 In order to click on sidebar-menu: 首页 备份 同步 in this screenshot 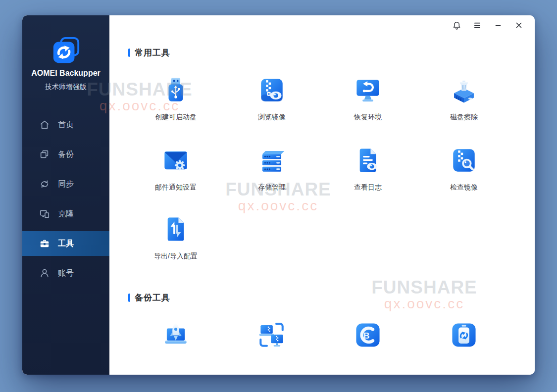, I will do `click(66, 199)`.